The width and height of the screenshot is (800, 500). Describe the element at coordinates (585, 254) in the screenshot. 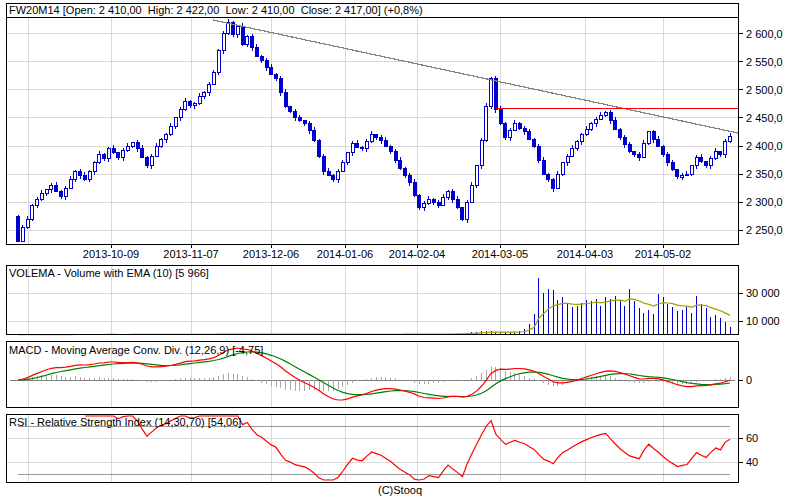

I see `svg-text: 2014-04-03` at that location.